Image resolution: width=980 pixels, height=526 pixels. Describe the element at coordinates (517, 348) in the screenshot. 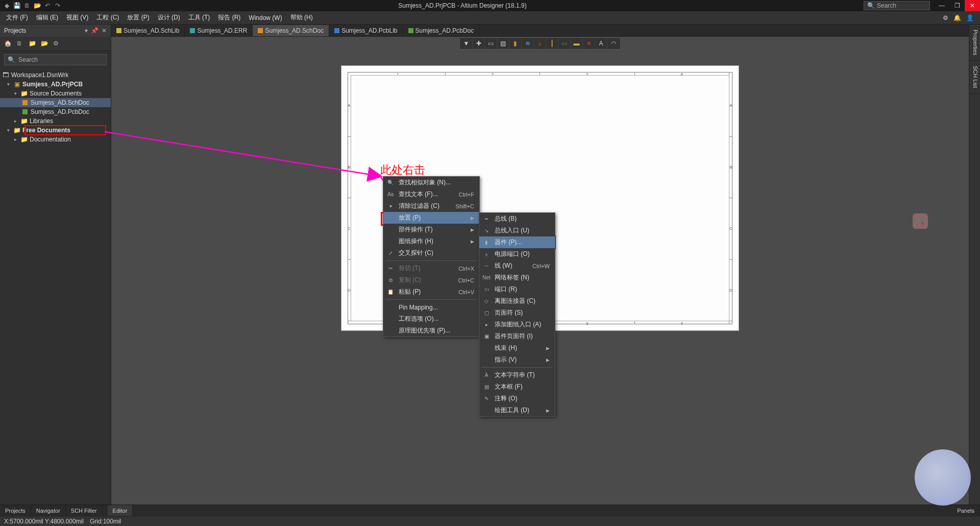

I see `ctx-sub-item-11: 线束 (H)▶` at that location.